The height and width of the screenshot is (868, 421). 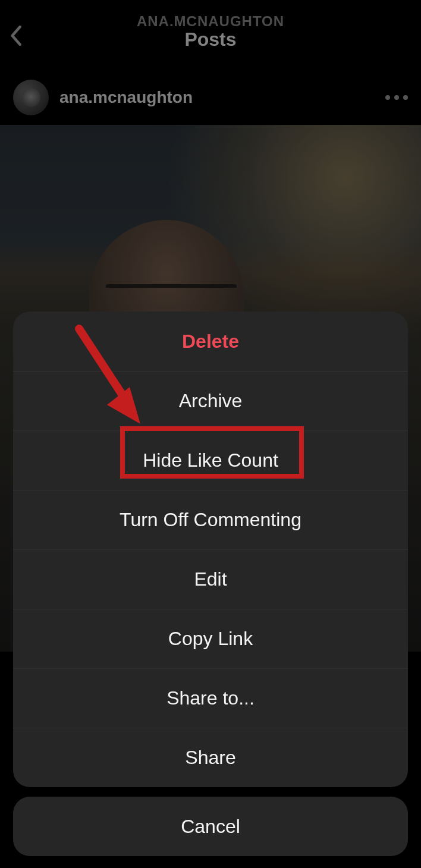 I want to click on sheet-item-archive: Archive, so click(x=211, y=401).